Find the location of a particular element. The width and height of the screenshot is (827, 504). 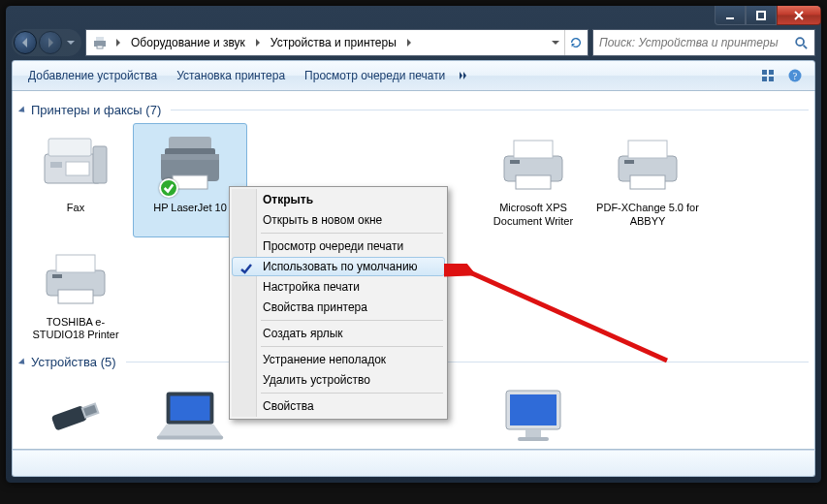

help-icon: ? is located at coordinates (795, 76).